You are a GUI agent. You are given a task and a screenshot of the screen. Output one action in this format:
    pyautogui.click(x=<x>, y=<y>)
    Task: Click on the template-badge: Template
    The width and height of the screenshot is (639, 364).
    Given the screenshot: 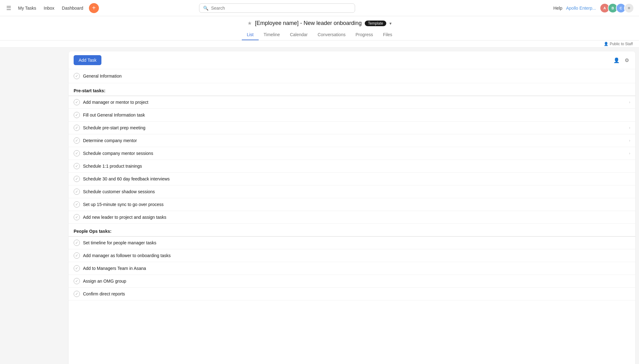 What is the action you would take?
    pyautogui.click(x=376, y=23)
    